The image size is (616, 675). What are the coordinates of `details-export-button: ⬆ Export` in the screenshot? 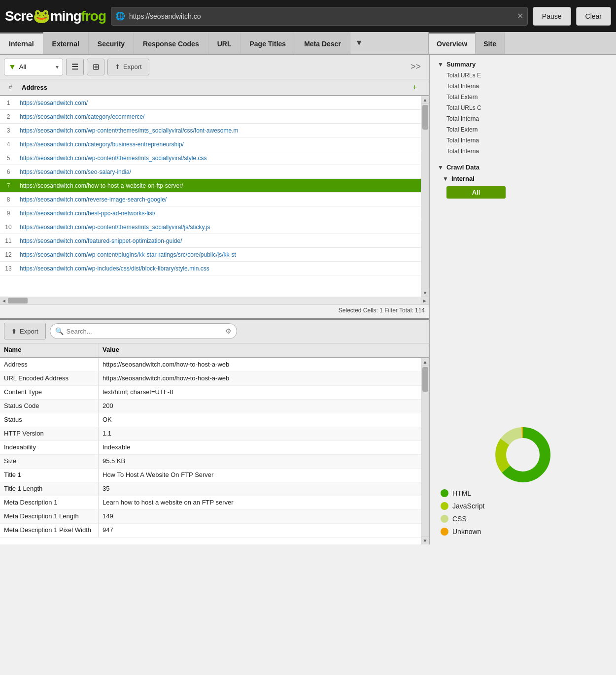 It's located at (25, 331).